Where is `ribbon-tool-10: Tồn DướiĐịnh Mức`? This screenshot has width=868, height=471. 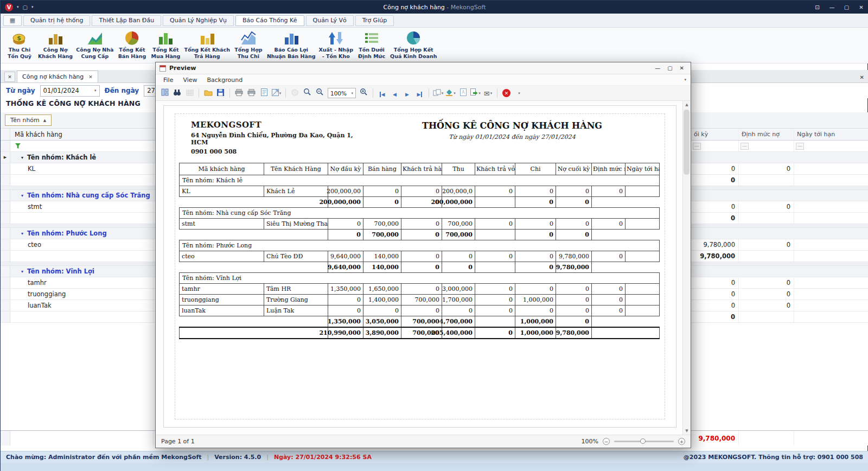
ribbon-tool-10: Tồn DướiĐịnh Mức is located at coordinates (372, 46).